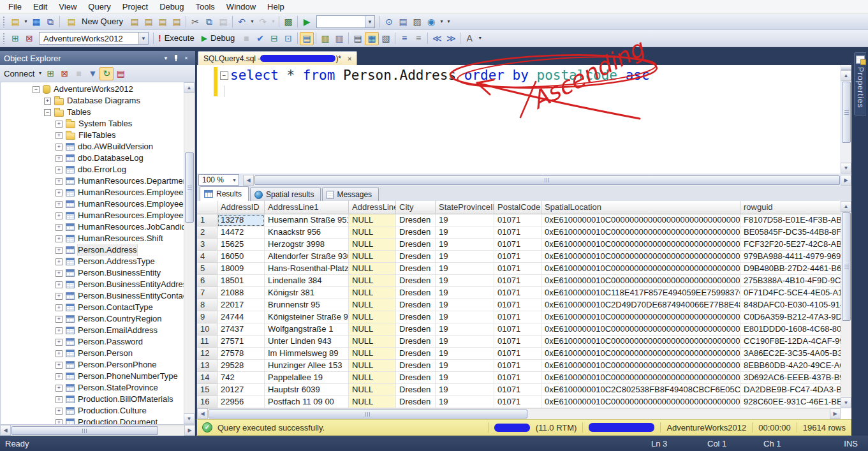 Image resolution: width=868 pixels, height=451 pixels. Describe the element at coordinates (149, 22) in the screenshot. I see `mdx-query-icon: ▤` at that location.